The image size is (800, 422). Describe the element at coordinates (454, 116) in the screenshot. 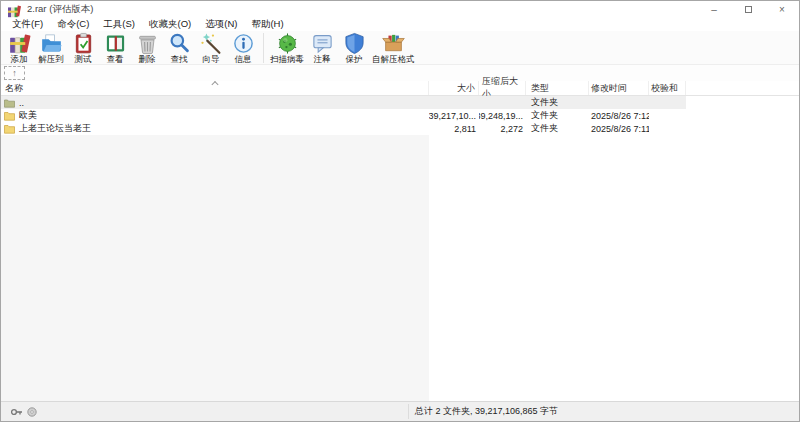

I see `file-size: 39,217,10...` at that location.